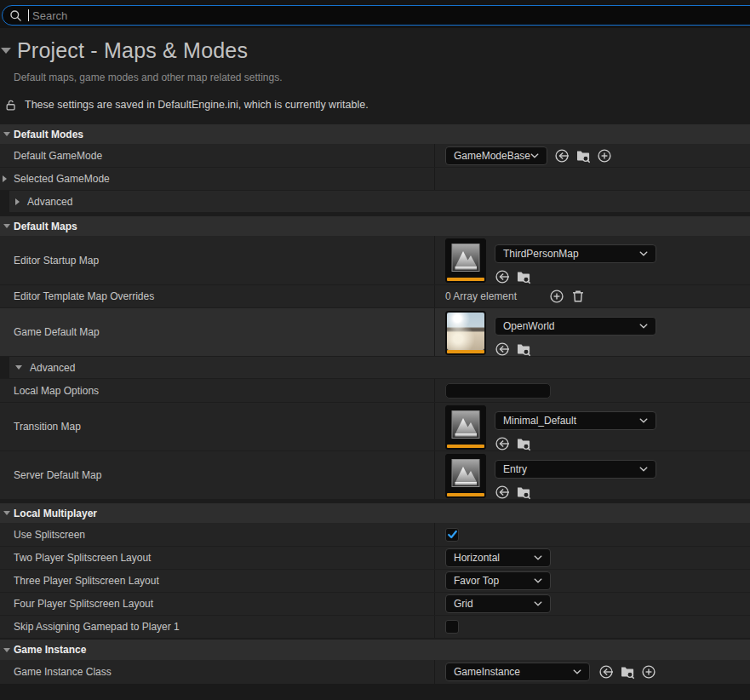 This screenshot has height=700, width=750. Describe the element at coordinates (217, 475) in the screenshot. I see `property-label: Server Default Map` at that location.